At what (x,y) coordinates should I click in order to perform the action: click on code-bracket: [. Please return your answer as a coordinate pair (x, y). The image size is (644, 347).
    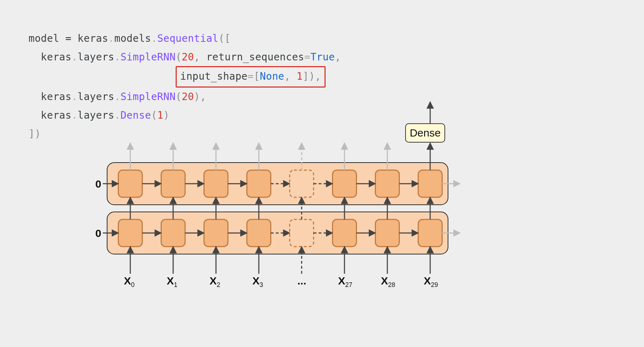
    Looking at the image, I should click on (257, 76).